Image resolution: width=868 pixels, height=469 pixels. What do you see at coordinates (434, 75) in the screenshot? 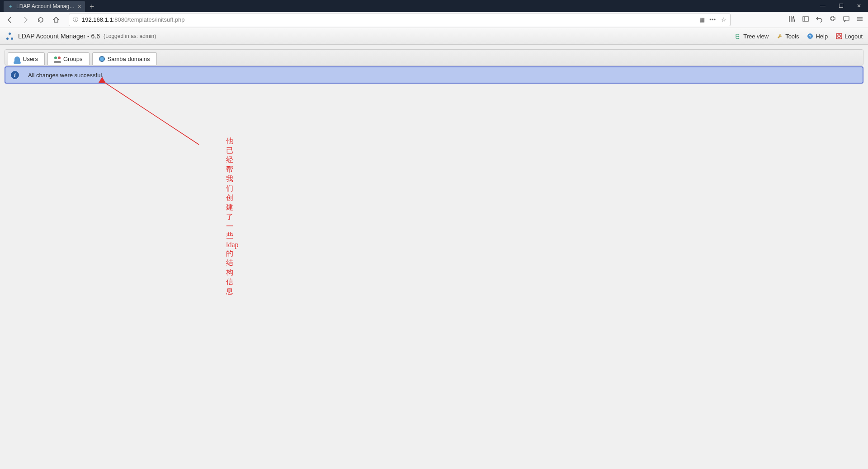
I see `success-message-box: i All changes were successful.` at bounding box center [434, 75].